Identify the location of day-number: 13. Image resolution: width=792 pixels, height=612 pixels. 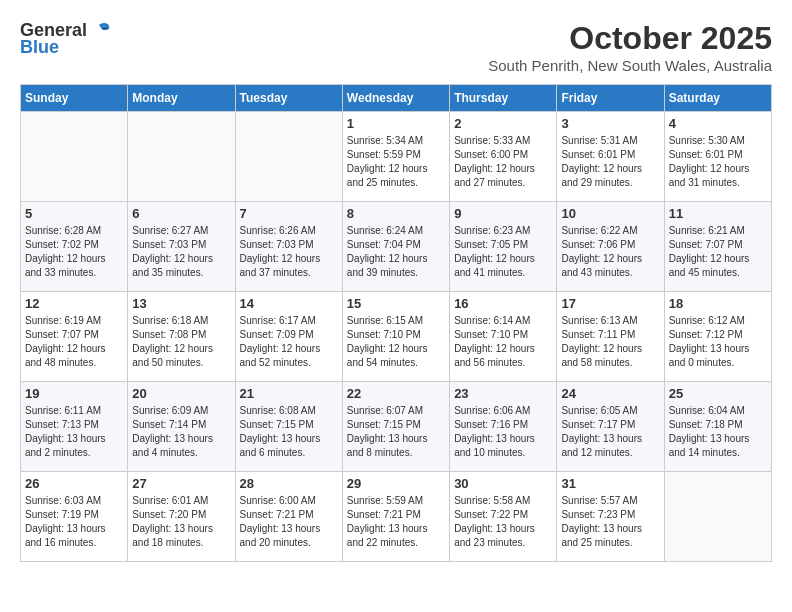
(181, 304).